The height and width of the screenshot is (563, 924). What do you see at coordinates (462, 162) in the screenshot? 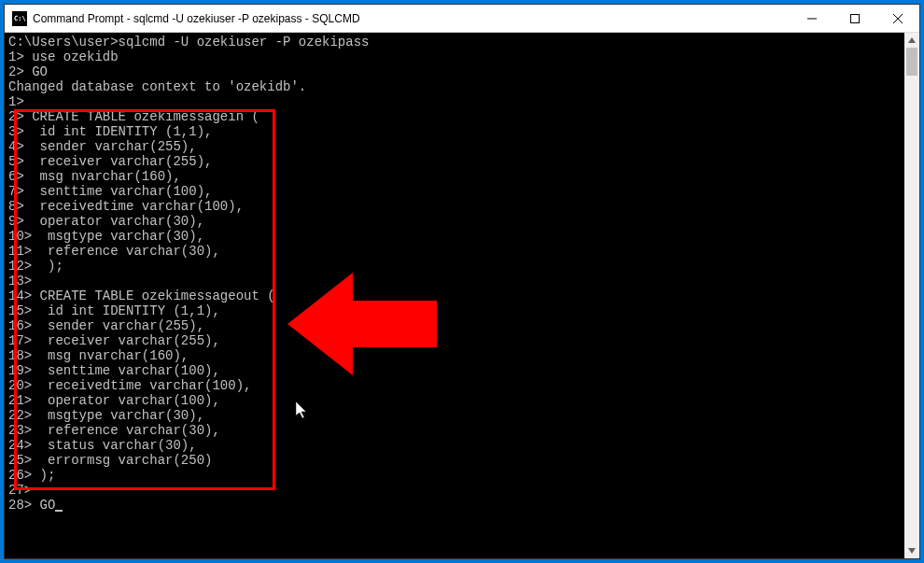
I see `terminal-line: 5> receiver varchar(255),` at bounding box center [462, 162].